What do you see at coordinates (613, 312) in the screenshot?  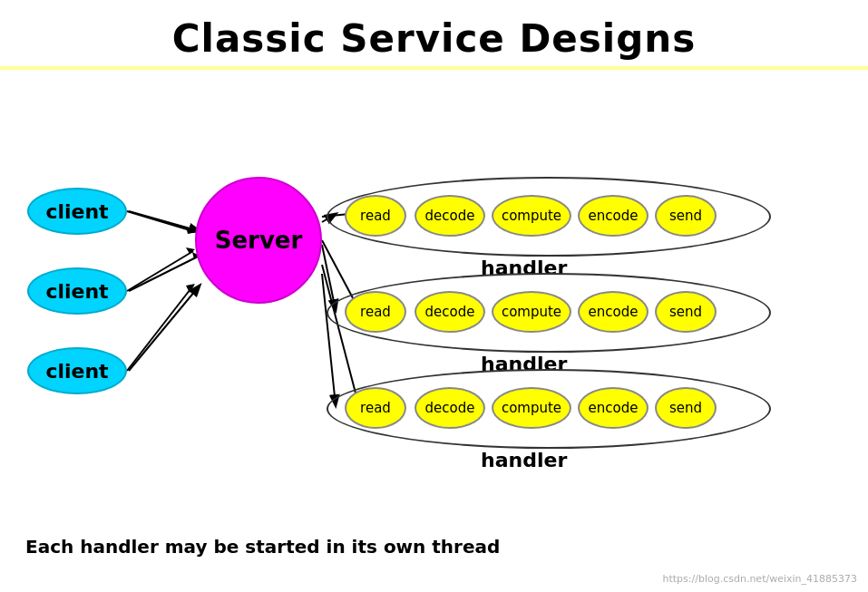 I see `task-encode-2: encode` at bounding box center [613, 312].